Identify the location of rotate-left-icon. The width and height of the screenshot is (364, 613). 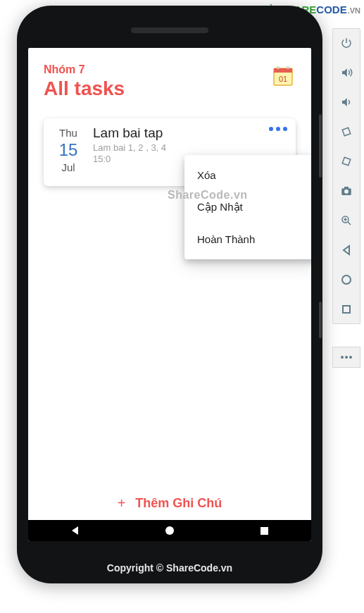
(346, 132).